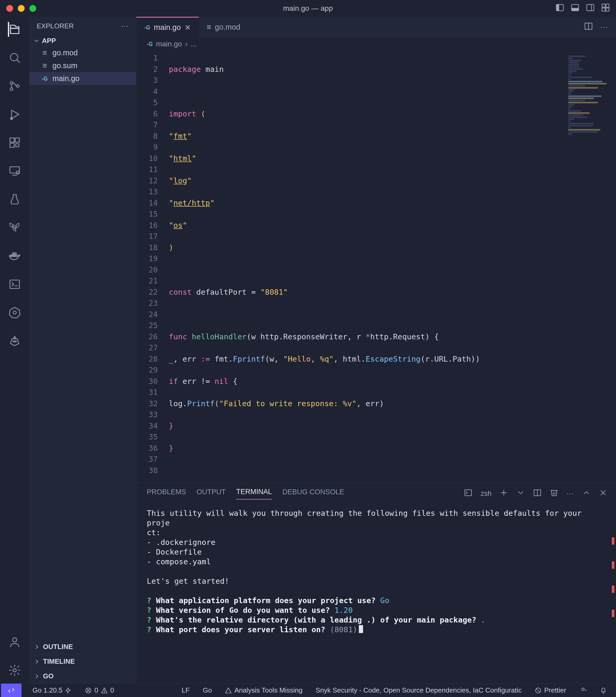 The width and height of the screenshot is (616, 697). Describe the element at coordinates (65, 53) in the screenshot. I see `file-label: go.mod` at that location.